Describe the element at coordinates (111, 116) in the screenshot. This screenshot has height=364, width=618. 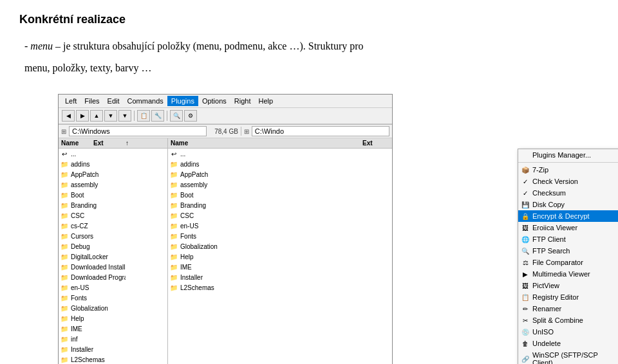
I see `btn3: ▼` at that location.